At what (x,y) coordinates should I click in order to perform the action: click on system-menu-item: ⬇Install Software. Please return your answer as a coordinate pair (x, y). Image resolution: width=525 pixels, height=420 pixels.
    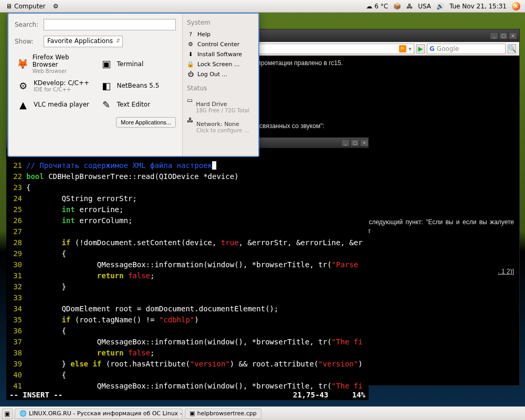
    Looking at the image, I should click on (220, 55).